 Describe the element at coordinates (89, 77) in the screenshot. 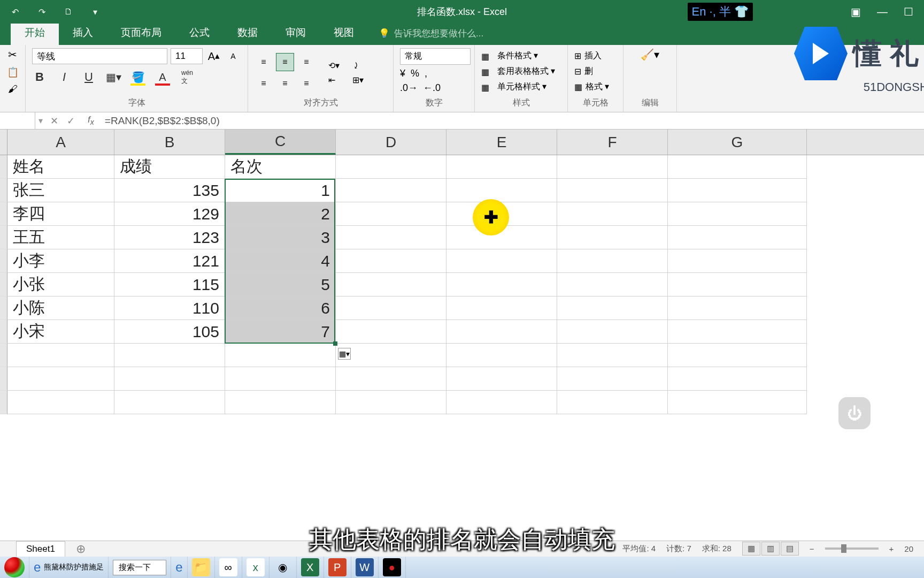

I see `underline-button: U` at that location.